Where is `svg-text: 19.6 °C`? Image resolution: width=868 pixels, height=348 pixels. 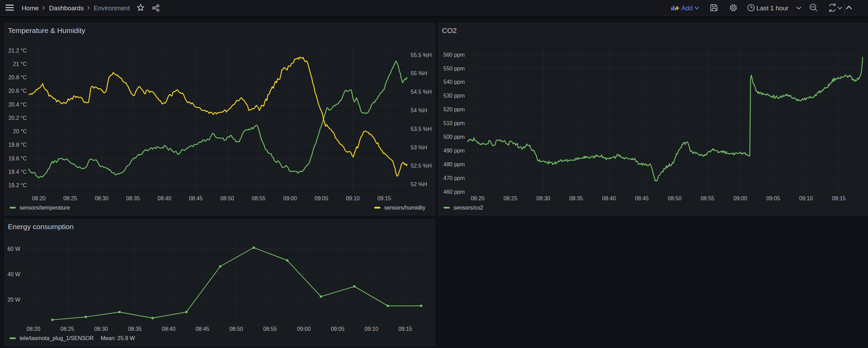 svg-text: 19.6 °C is located at coordinates (18, 159).